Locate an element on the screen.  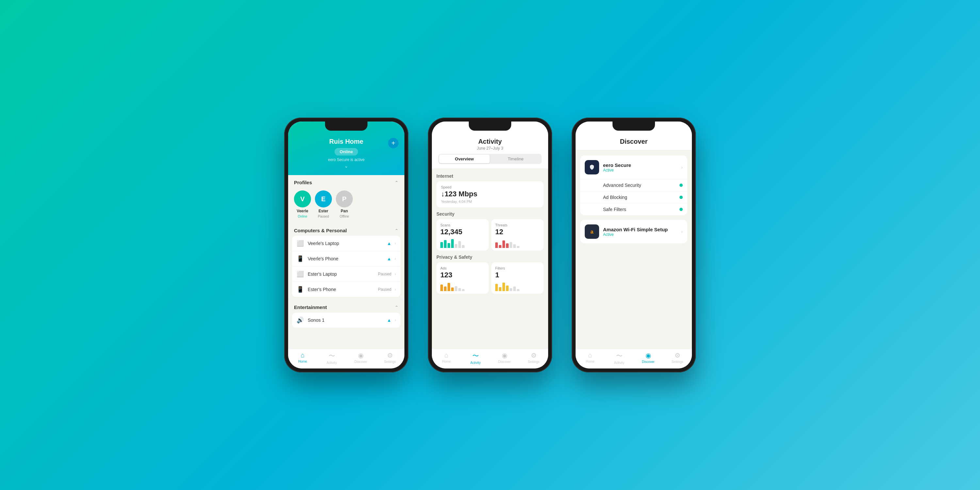
profile-avatar-ester: E is located at coordinates (323, 199).